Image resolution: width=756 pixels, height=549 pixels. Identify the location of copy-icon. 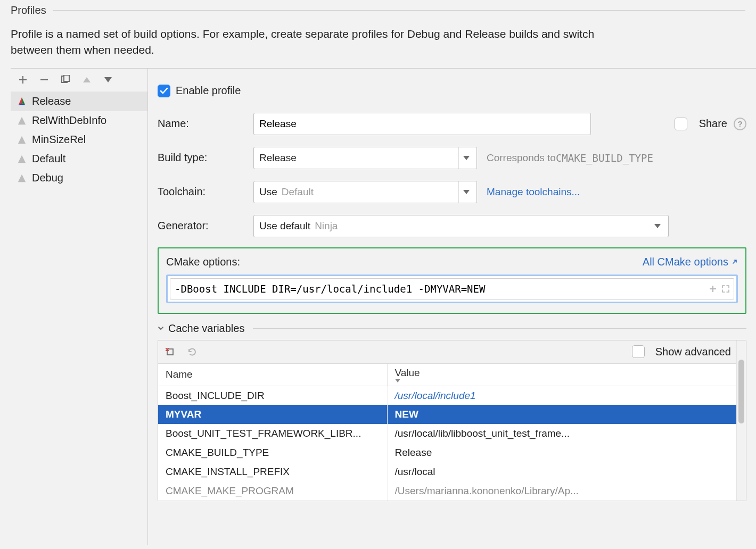
(65, 80).